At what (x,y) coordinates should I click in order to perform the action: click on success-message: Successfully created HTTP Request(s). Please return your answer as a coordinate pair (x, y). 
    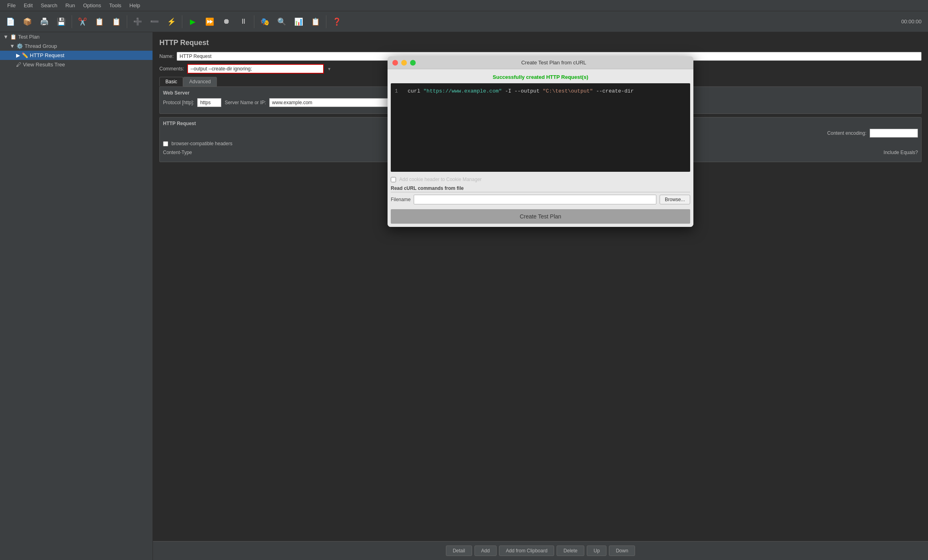
    Looking at the image, I should click on (540, 78).